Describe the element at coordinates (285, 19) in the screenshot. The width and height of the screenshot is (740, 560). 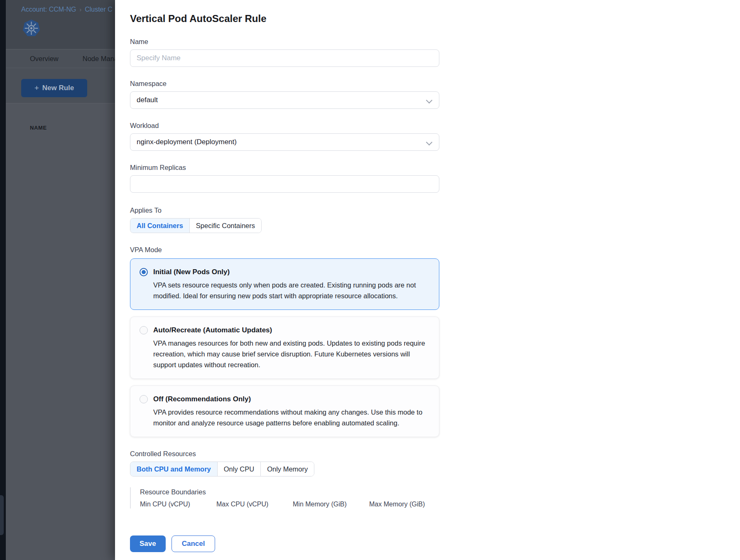
I see `drawer-title: Vertical Pod AutoScaler Rule` at that location.